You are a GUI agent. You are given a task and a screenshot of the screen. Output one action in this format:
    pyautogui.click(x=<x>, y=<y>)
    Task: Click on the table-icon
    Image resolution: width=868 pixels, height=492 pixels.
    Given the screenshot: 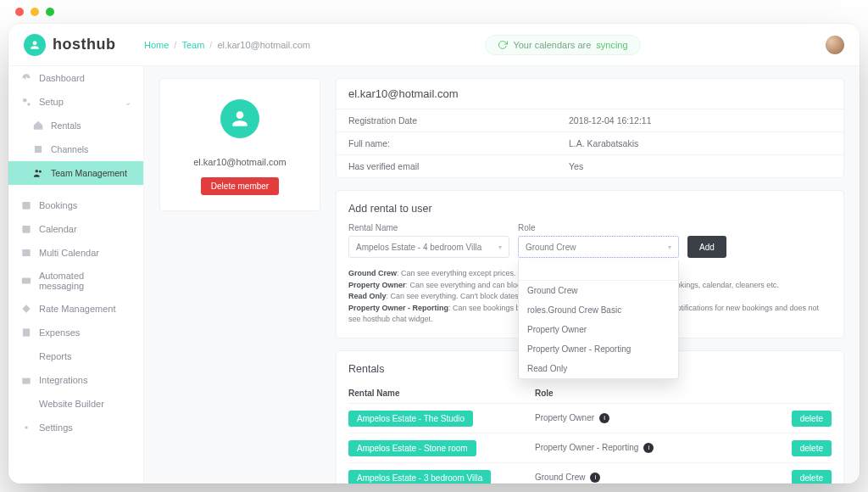 What is the action you would take?
    pyautogui.click(x=26, y=253)
    